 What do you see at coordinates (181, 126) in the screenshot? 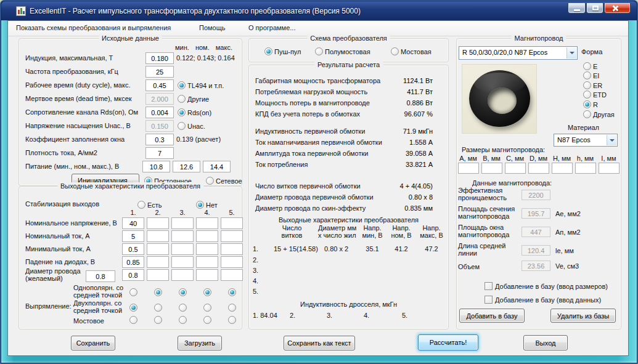
I see `radio-usat` at bounding box center [181, 126].